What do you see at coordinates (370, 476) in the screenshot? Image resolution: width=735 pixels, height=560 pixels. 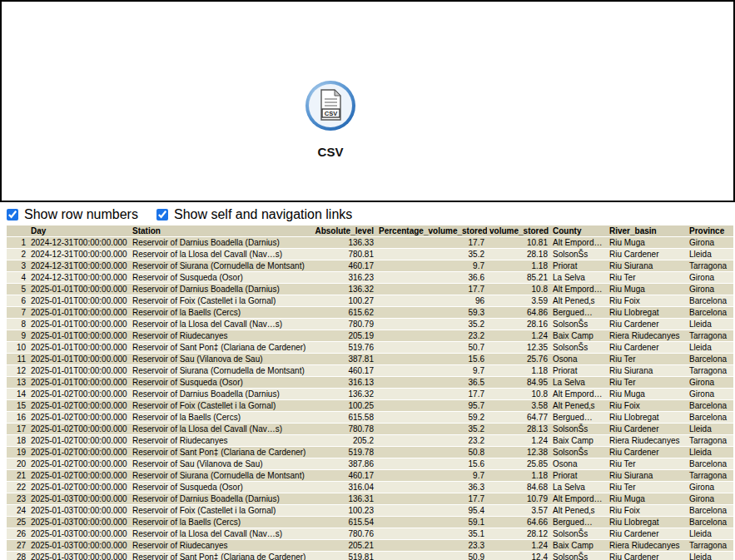 I see `table-row: 212025-01-02T00:00:00.000Reservoir of Si…` at bounding box center [370, 476].